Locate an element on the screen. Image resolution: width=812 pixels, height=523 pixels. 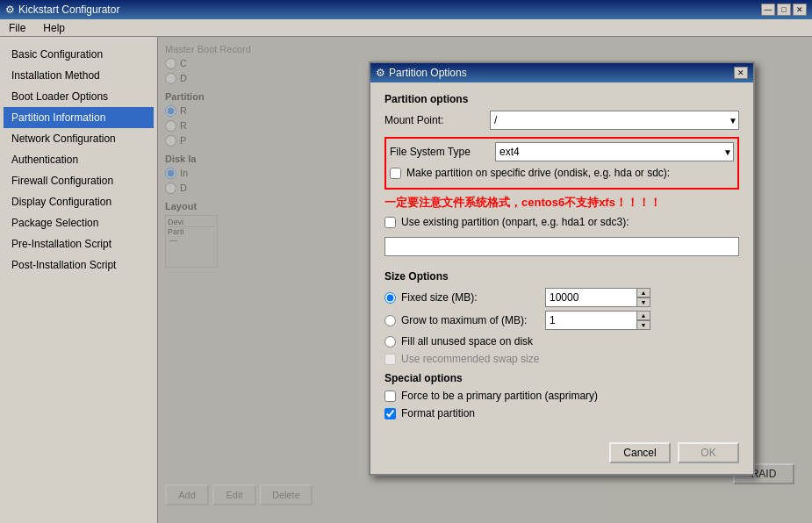
fill-unused-label: Fill all unused space on disk is located at coordinates (467, 341).